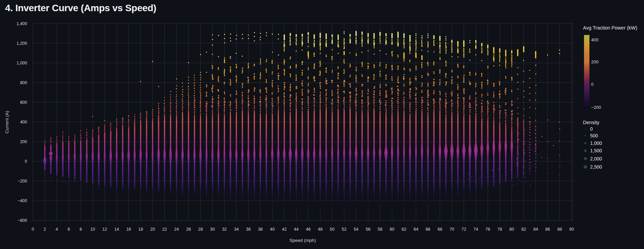 The height and width of the screenshot is (249, 644). What do you see at coordinates (512, 229) in the screenshot?
I see `svg-text: 80` at bounding box center [512, 229].